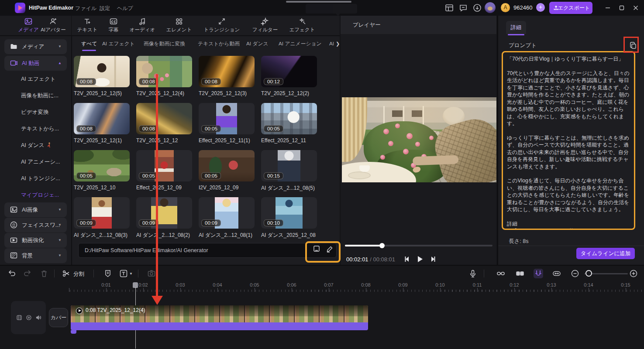 The width and height of the screenshot is (644, 349). Describe the element at coordinates (59, 318) in the screenshot. I see `cover-button: カバー` at that location.